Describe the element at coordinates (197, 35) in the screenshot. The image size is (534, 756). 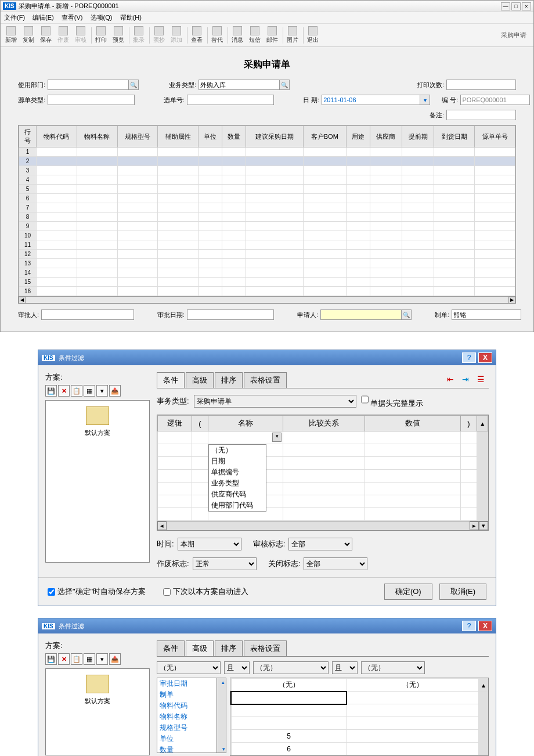
I see `tb-view: 查看` at that location.